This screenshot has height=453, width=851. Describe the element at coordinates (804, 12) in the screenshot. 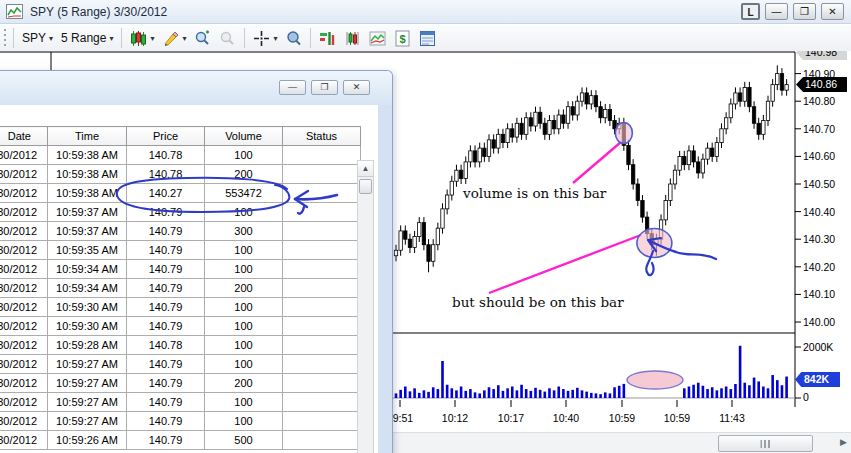

I see `restore-button: ❐` at that location.